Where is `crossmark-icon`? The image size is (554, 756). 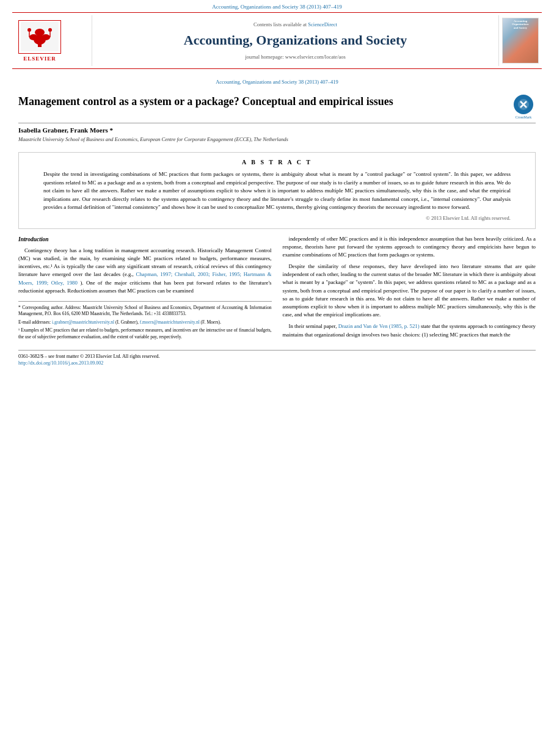
crossmark-icon is located at coordinates (523, 104).